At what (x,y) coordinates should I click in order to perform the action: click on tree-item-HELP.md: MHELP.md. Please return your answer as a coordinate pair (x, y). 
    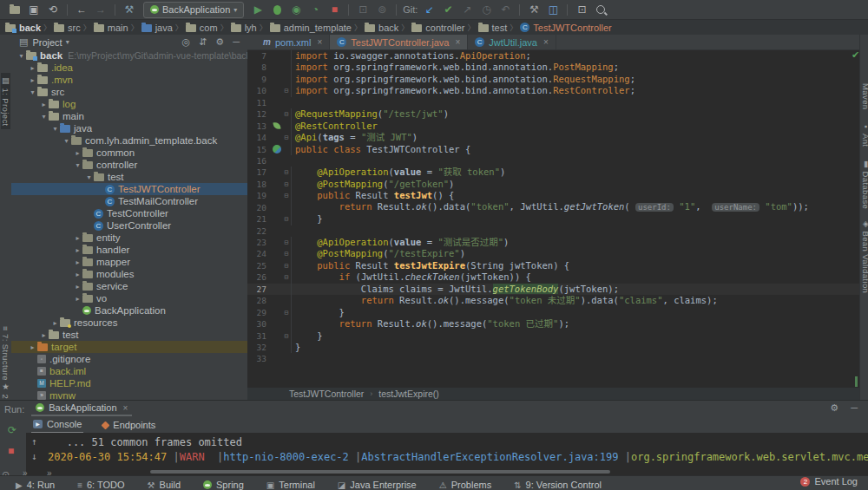
    Looking at the image, I should click on (129, 383).